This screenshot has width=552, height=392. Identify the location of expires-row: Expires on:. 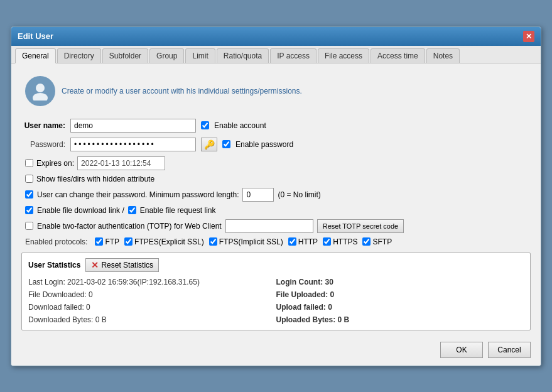
(278, 163).